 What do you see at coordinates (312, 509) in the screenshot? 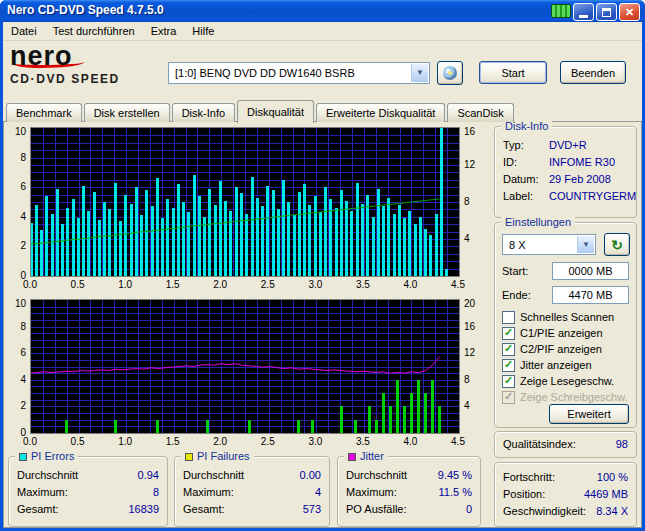
I see `total-value: 573` at bounding box center [312, 509].